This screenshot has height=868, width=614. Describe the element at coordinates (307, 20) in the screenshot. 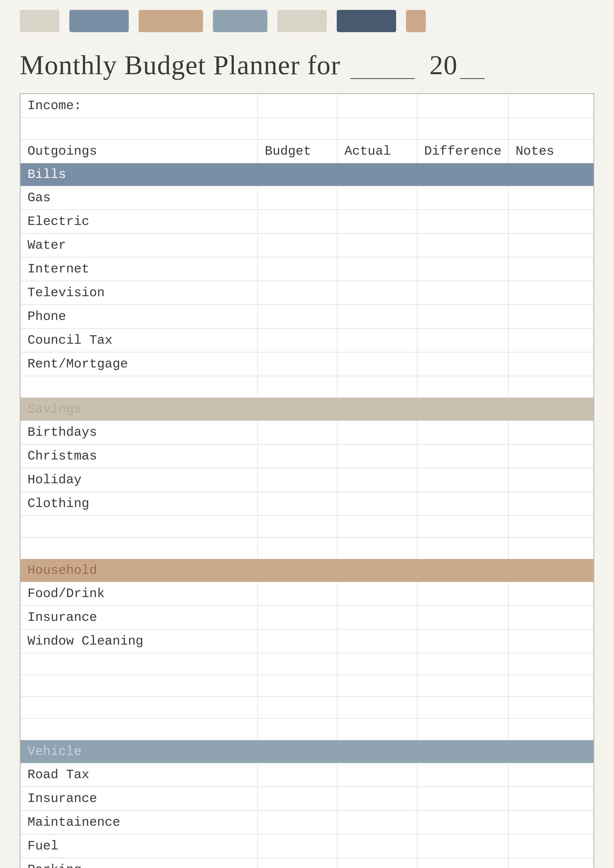

I see `top-color-bar` at that location.